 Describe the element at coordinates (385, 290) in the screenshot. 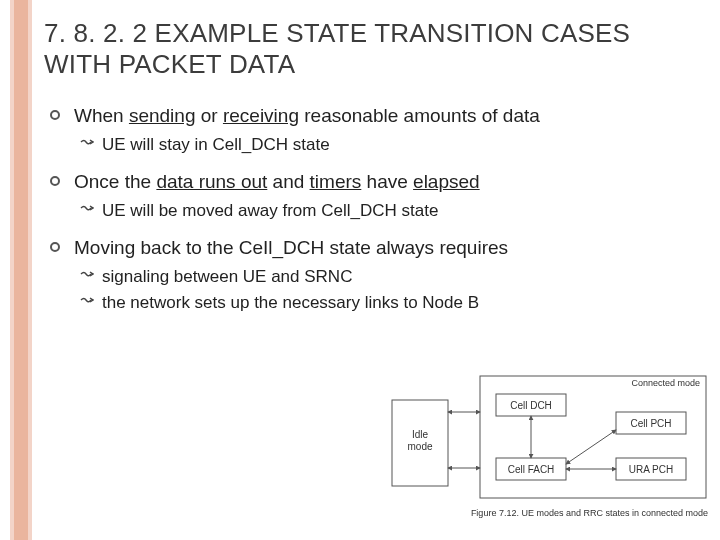

I see `sub-bullet-list: signaling between UE and SRNCthe network…` at that location.